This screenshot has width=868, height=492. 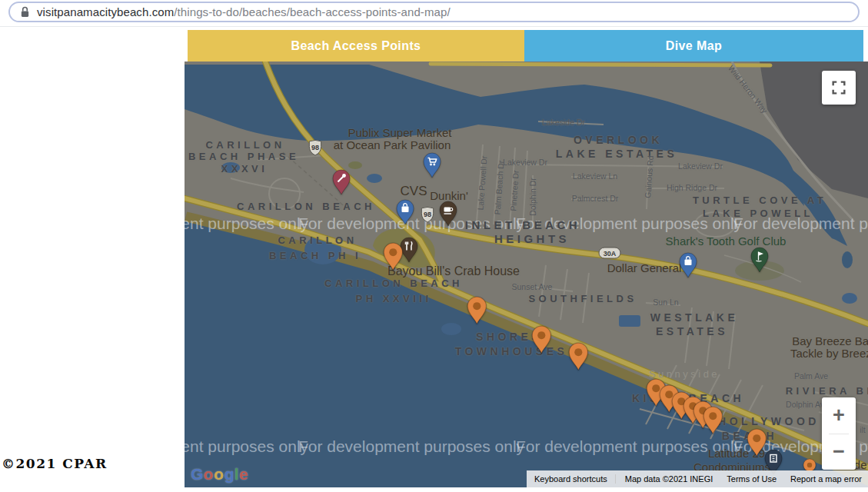 I want to click on dunkin-pin, so click(x=448, y=215).